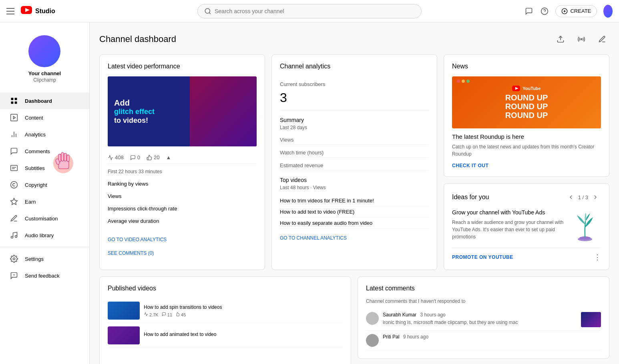 This screenshot has width=619, height=364. Describe the element at coordinates (527, 197) in the screenshot. I see `ideas-header: Ideas for you 1 / 3` at that location.